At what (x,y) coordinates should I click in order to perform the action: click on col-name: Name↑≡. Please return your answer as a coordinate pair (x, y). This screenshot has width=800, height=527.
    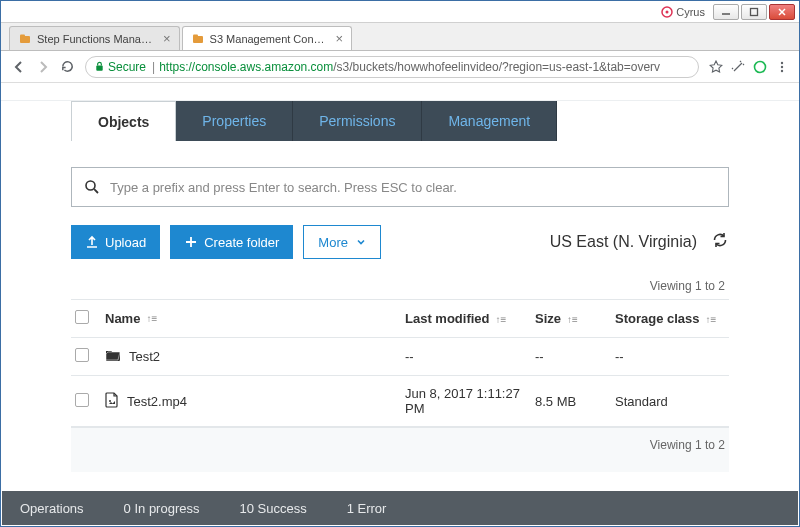
    Looking at the image, I should click on (255, 318).